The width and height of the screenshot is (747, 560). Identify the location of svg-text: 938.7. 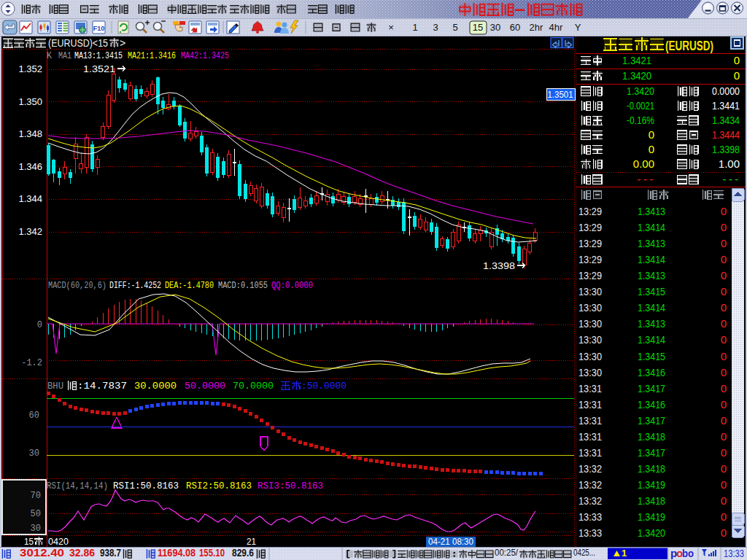
(111, 553).